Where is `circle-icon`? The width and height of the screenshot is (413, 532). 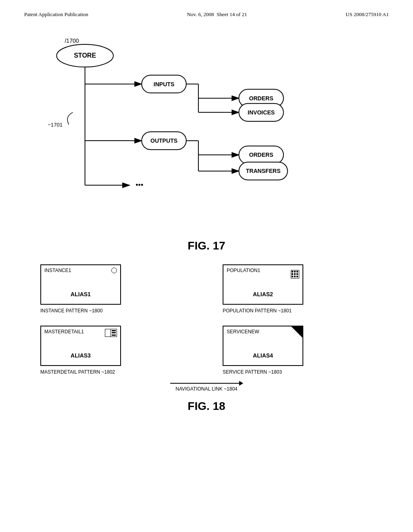
circle-icon is located at coordinates (114, 270).